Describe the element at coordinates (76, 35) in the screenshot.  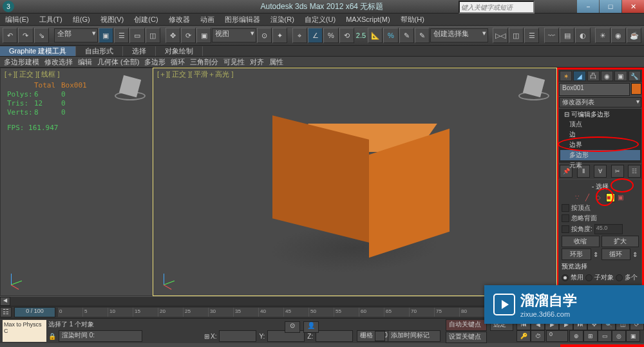
I see `selection-filter-combo: 全部` at that location.